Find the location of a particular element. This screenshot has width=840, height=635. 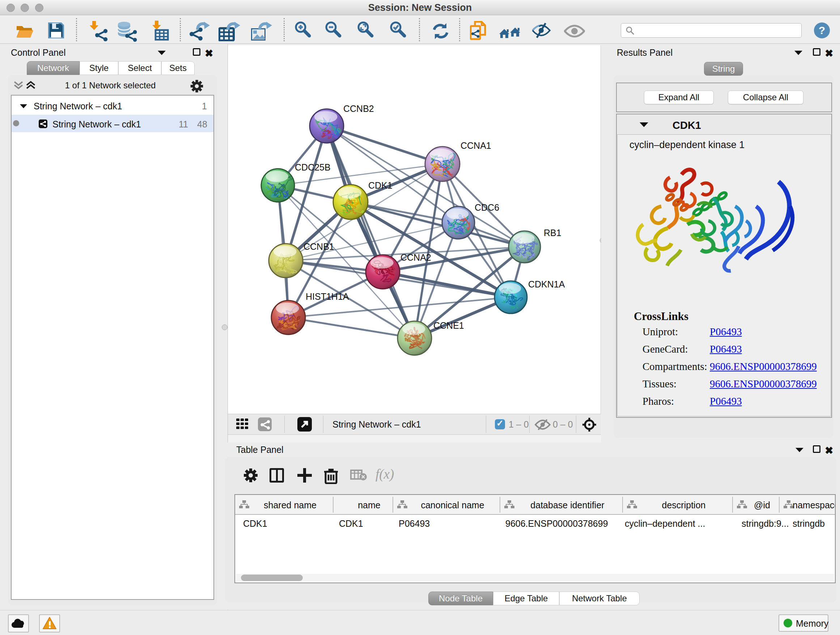

svg-text: CCNA1 is located at coordinates (476, 146).